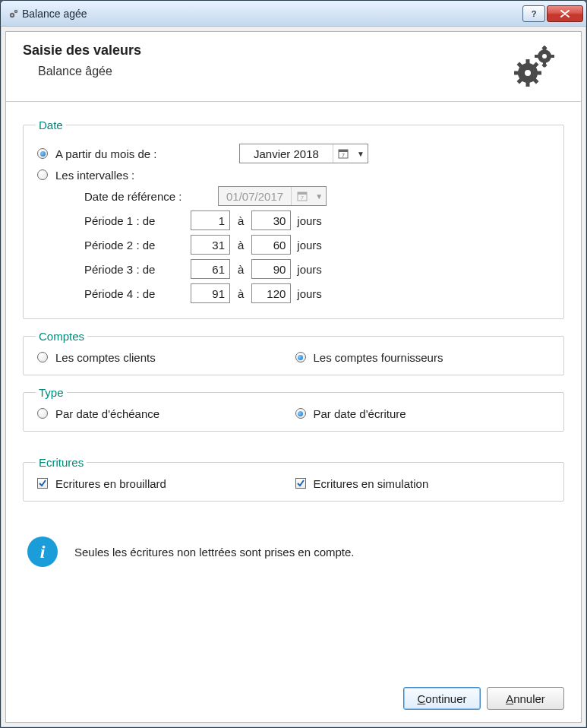 The image size is (587, 728). Describe the element at coordinates (271, 293) in the screenshot. I see `period-4-to: 120` at that location.